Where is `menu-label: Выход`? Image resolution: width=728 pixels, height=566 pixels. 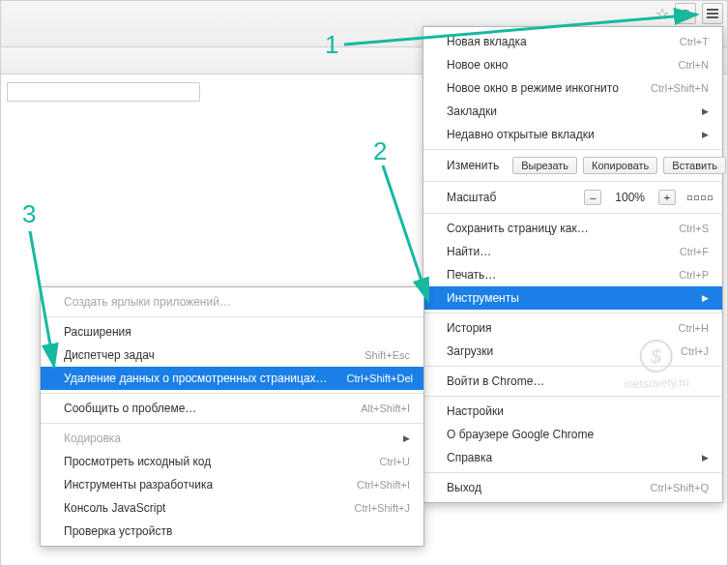 menu-label: Выход is located at coordinates (539, 488).